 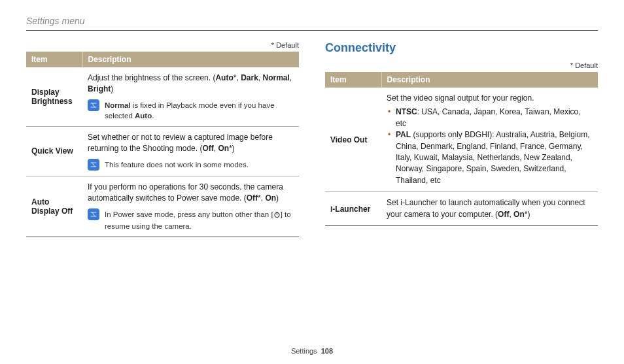 I want to click on note-text: In Power save mode, press any button oth…, so click(x=199, y=220).